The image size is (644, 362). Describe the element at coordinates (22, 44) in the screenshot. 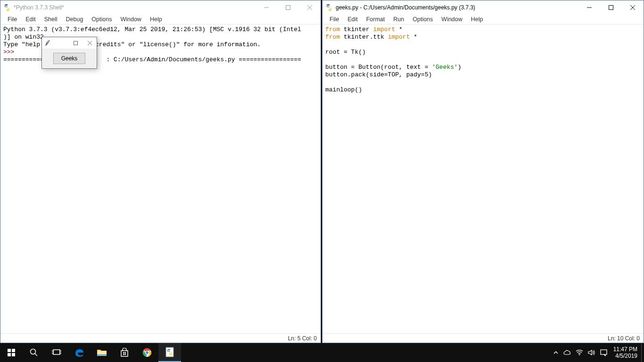

I see `shell-line-3a: Type "help` at that location.